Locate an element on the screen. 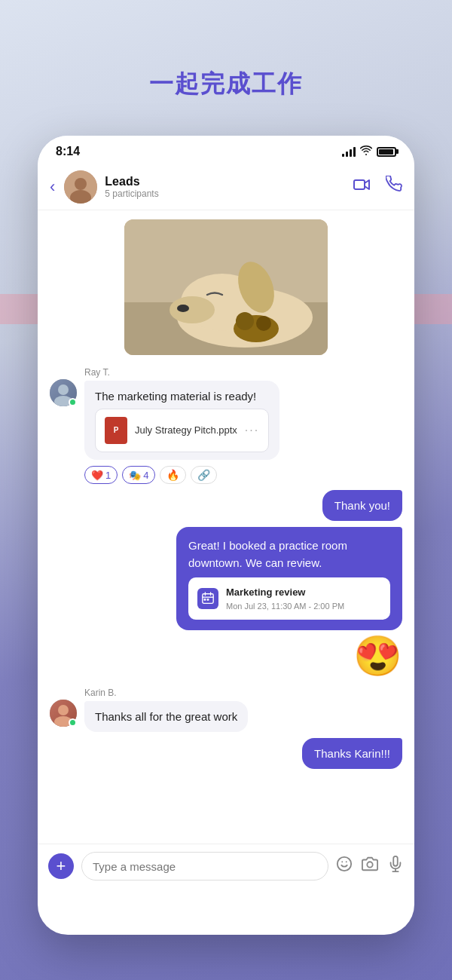  signal-icon is located at coordinates (349, 152).